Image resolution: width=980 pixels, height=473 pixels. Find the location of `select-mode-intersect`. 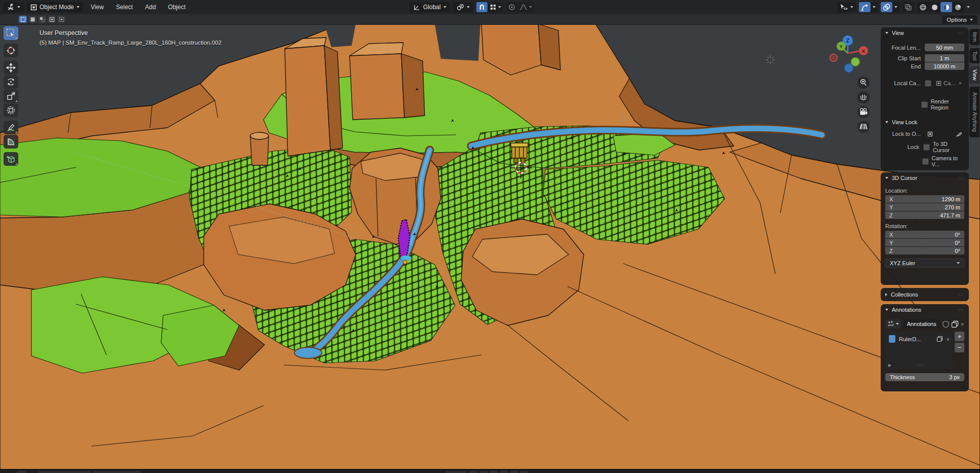

select-mode-intersect is located at coordinates (61, 19).